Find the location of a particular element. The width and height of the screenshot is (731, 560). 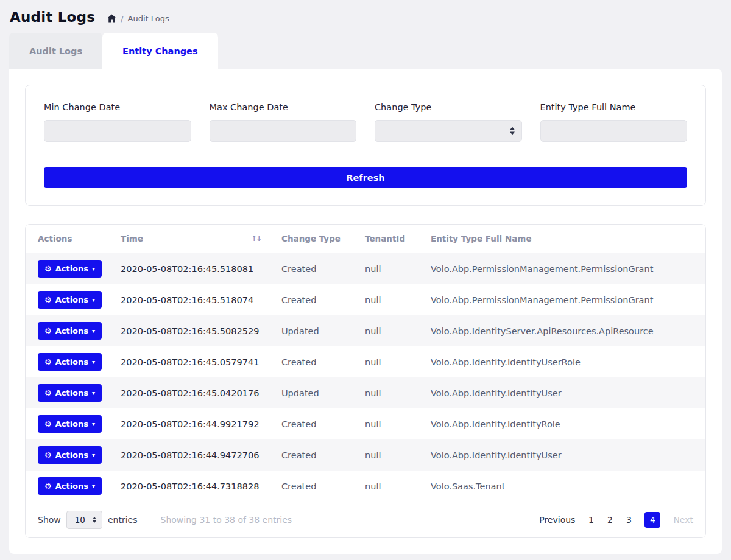

pagination-previous: Previous is located at coordinates (557, 520).